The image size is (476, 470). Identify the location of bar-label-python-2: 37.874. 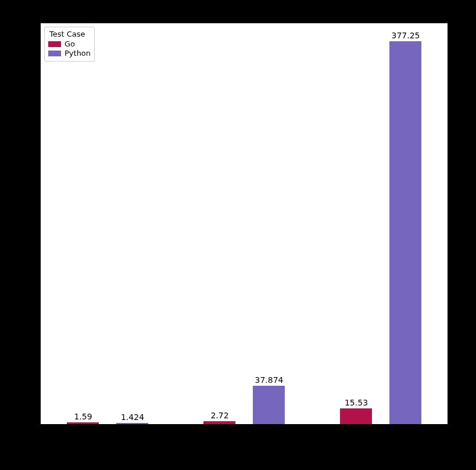
(270, 380).